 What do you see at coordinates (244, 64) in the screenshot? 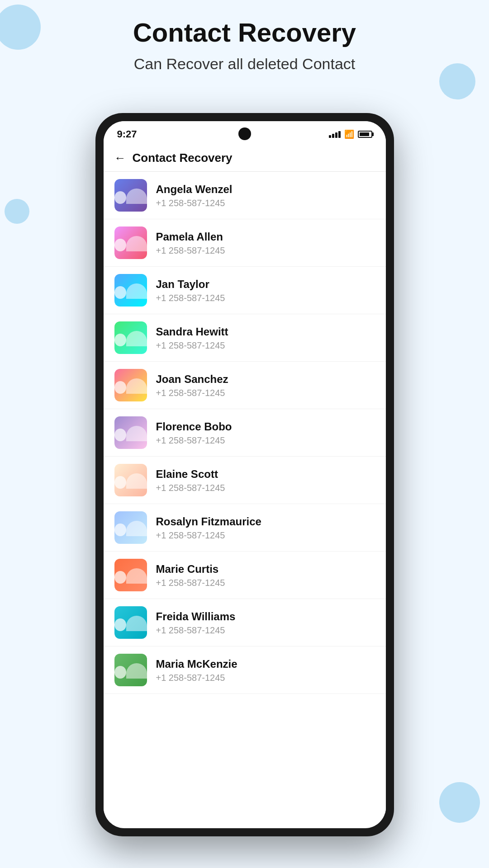
I see `page-subtitle: Can Recover all deleted Contact` at bounding box center [244, 64].